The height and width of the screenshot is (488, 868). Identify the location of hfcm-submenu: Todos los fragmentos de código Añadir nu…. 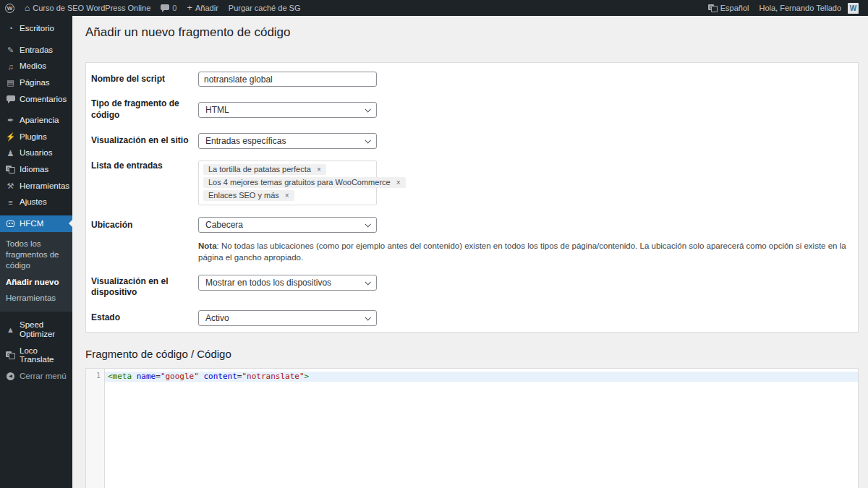
(36, 272).